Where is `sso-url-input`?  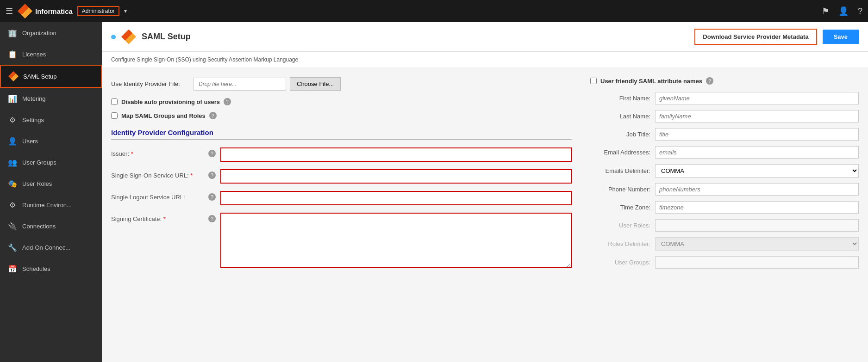 sso-url-input is located at coordinates (396, 177).